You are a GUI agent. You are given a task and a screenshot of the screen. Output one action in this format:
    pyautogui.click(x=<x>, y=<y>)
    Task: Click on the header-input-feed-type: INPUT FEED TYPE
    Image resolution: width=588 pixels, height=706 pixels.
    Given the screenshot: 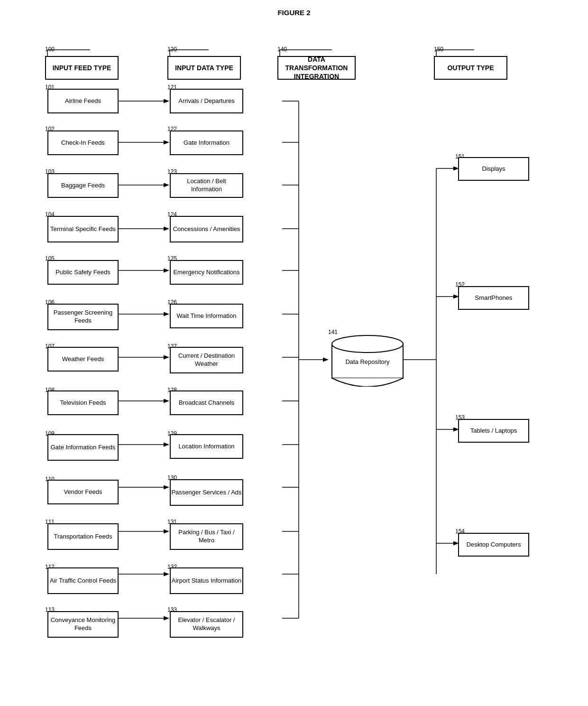 What is the action you would take?
    pyautogui.click(x=82, y=68)
    